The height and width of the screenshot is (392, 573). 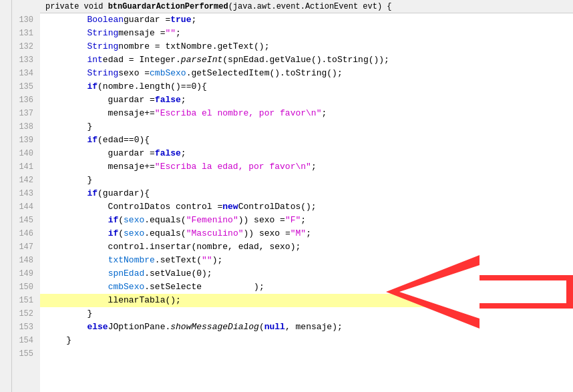 I want to click on line-140: guardar = false;, so click(x=307, y=154).